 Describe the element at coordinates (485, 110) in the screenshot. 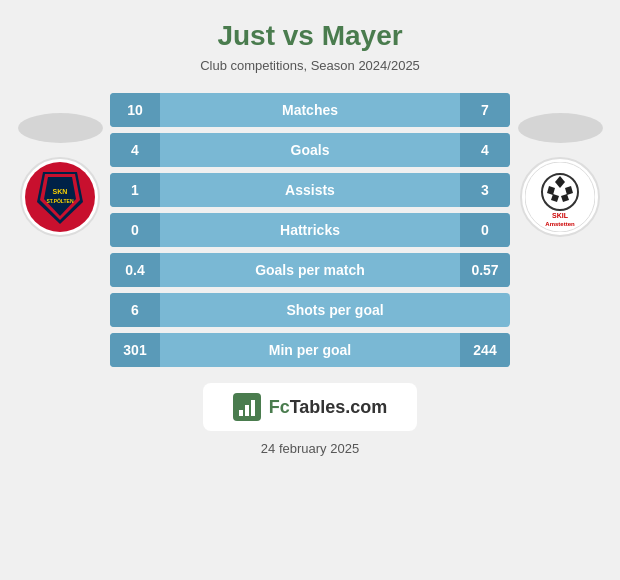

I see `stat-right-value: 7` at that location.